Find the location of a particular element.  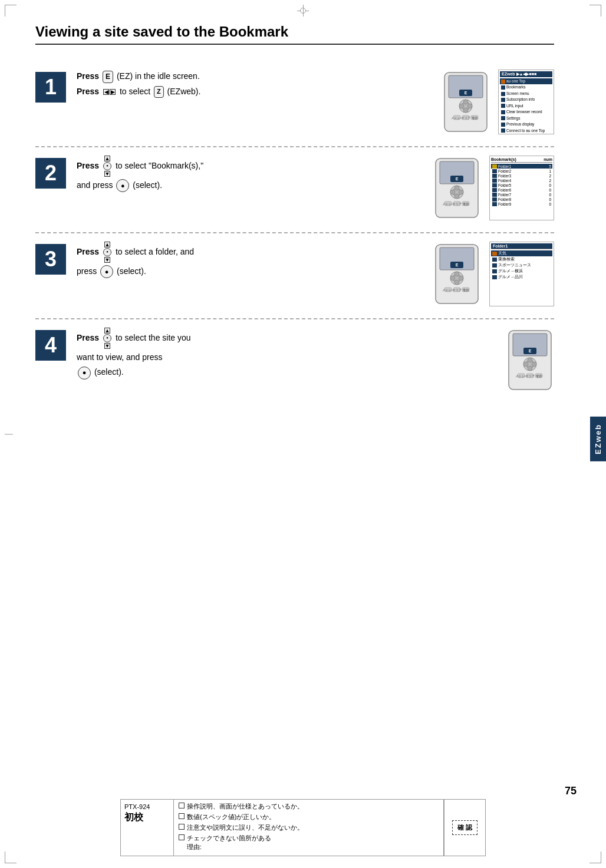

bk-row-6: Folder60 is located at coordinates (522, 190).